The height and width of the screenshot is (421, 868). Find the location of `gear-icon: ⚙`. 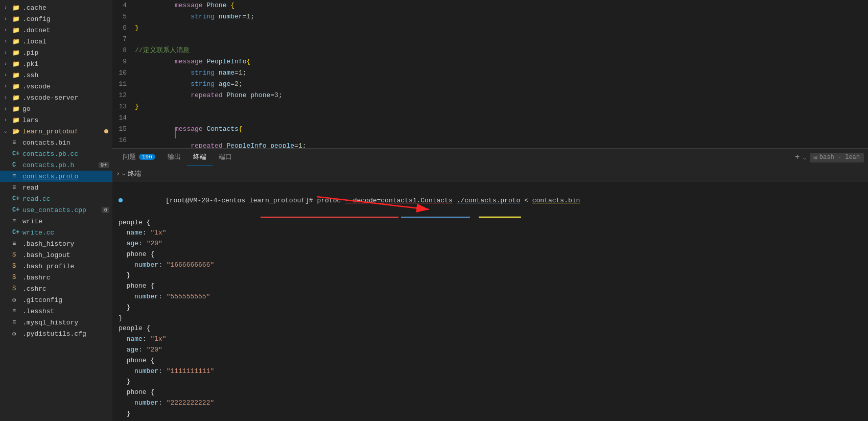

gear-icon: ⚙ is located at coordinates (16, 334).